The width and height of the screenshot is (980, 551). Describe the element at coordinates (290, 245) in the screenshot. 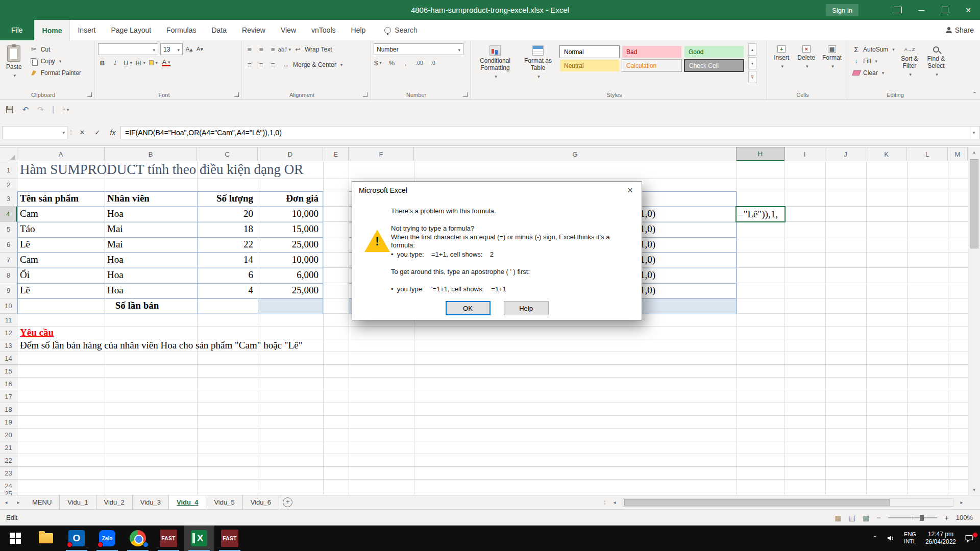

I see `cell-D6: 25,000` at that location.